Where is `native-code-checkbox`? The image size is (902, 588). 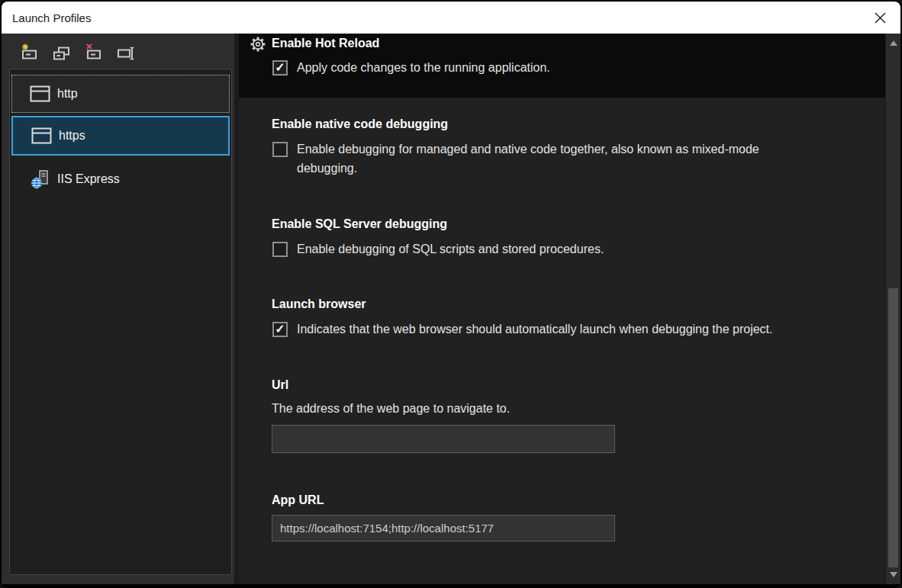
native-code-checkbox is located at coordinates (280, 149).